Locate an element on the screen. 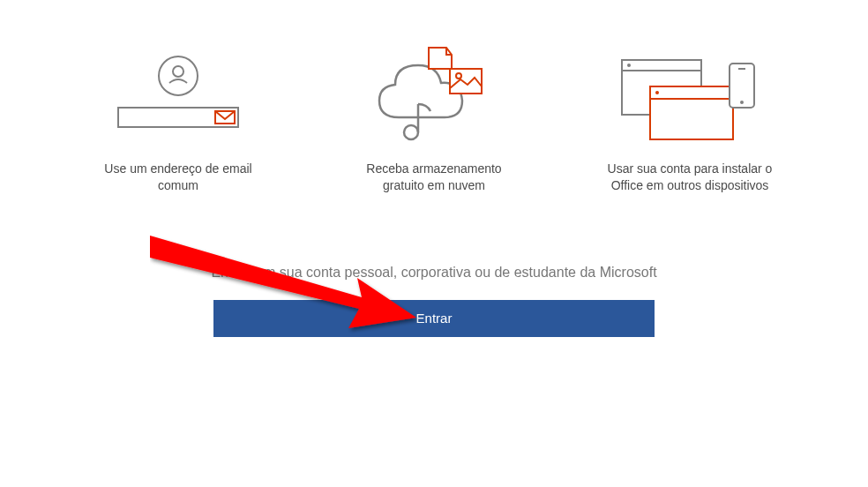  cloud-storage-icon is located at coordinates (434, 95).